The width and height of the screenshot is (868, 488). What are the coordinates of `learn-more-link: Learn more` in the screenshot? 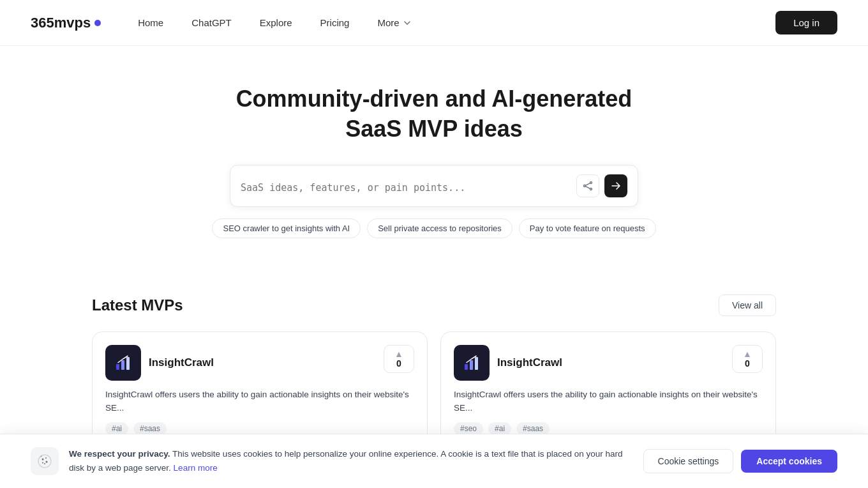 It's located at (195, 468).